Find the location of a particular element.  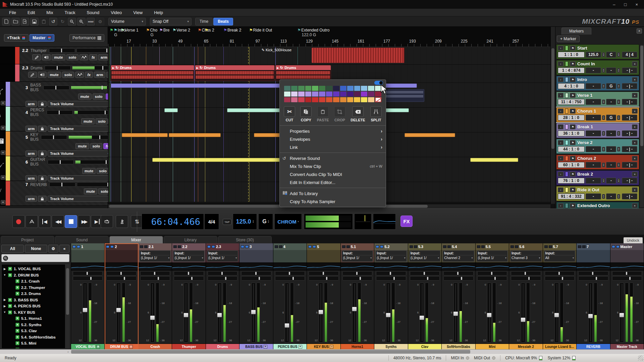

input-select: Input:Channel 3▾ is located at coordinates (526, 256).